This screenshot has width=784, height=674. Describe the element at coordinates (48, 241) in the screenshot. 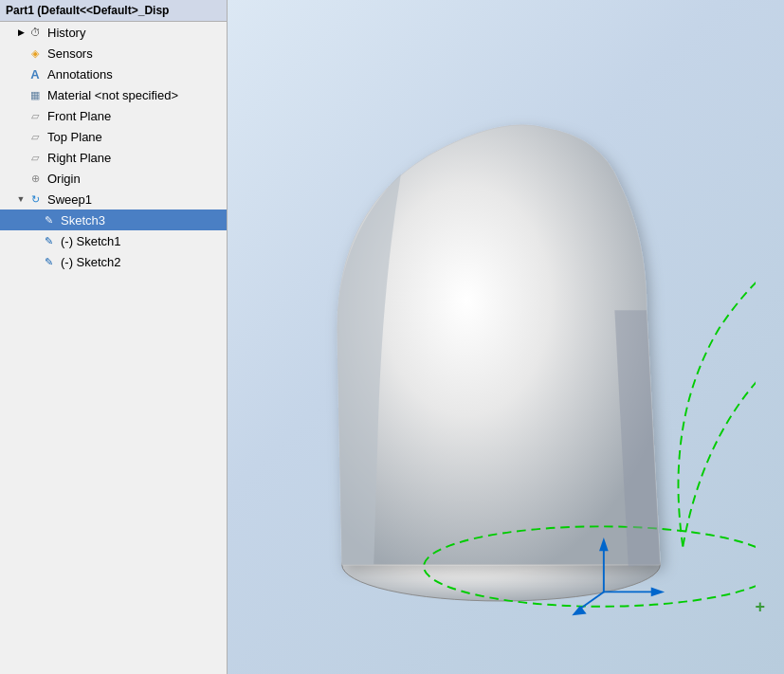

I see `sketch1-icon: ✎` at that location.